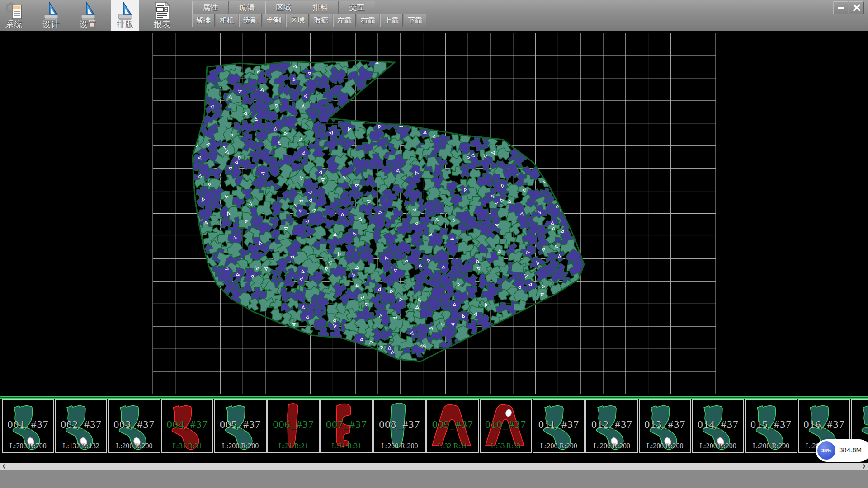  I want to click on tool-button-9: 上靠, so click(392, 20).